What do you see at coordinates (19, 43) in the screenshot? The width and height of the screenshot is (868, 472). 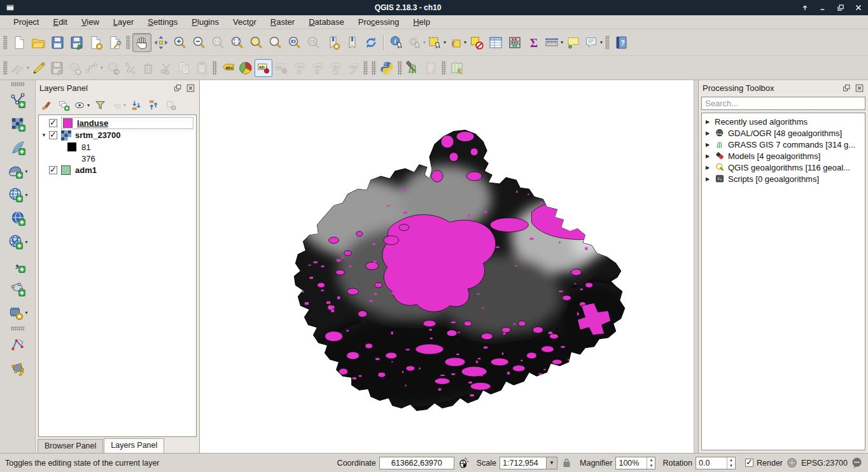 I see `new-project-button` at bounding box center [19, 43].